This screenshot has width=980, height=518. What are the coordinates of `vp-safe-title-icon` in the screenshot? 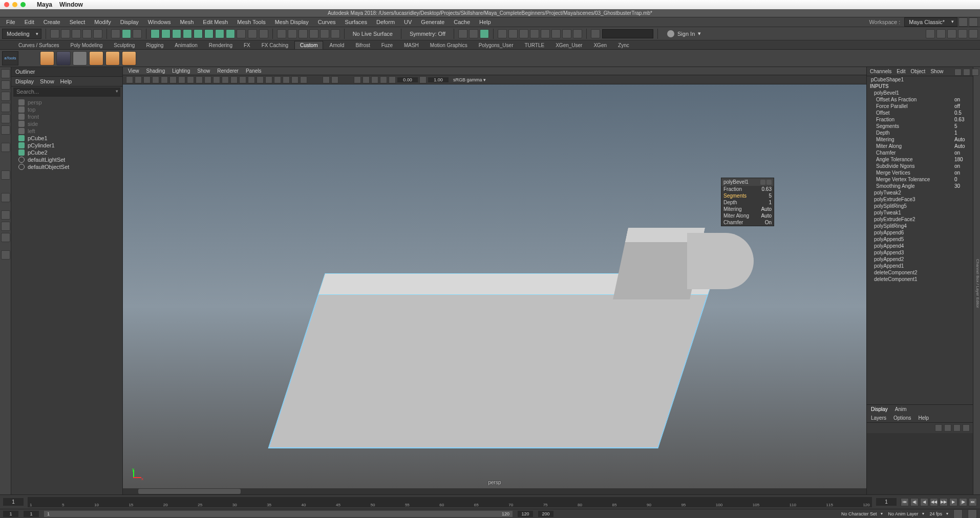 It's located at (225, 80).